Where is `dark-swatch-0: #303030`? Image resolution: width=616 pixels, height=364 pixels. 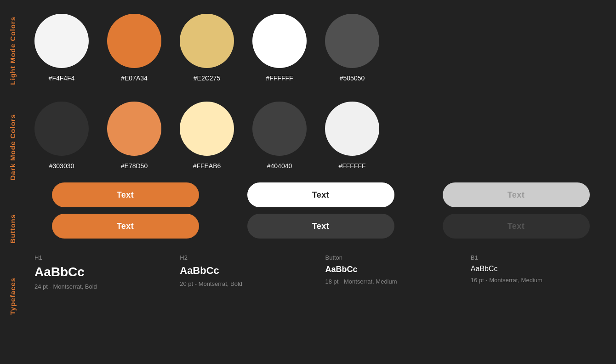
dark-swatch-0: #303030 is located at coordinates (62, 136).